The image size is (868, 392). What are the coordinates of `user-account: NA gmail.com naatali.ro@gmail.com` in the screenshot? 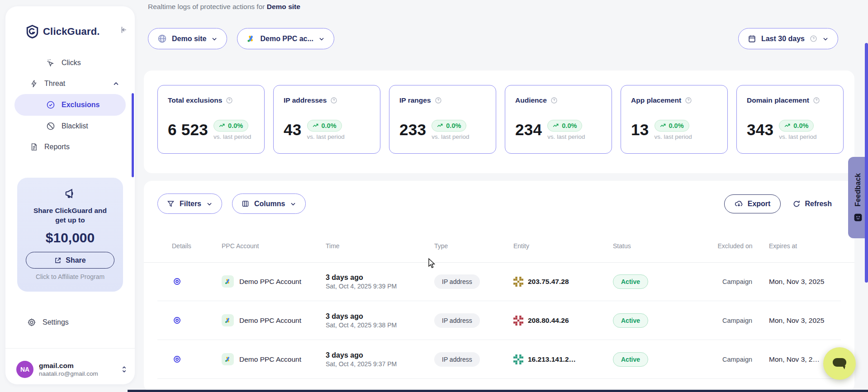 It's located at (72, 369).